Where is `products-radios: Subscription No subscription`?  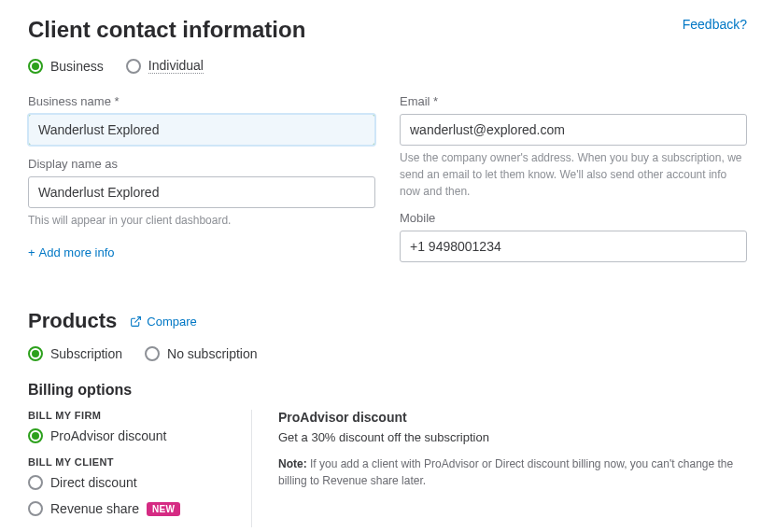 products-radios: Subscription No subscription is located at coordinates (388, 354).